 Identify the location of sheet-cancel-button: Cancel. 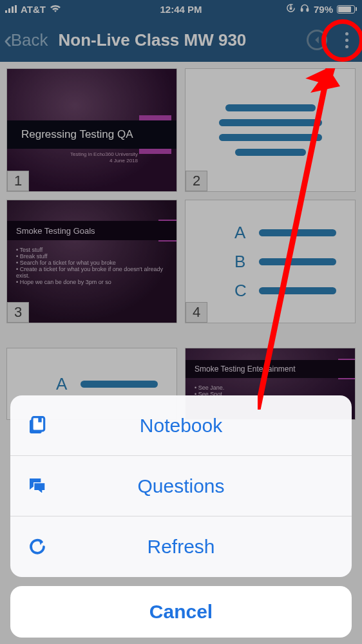
(181, 612).